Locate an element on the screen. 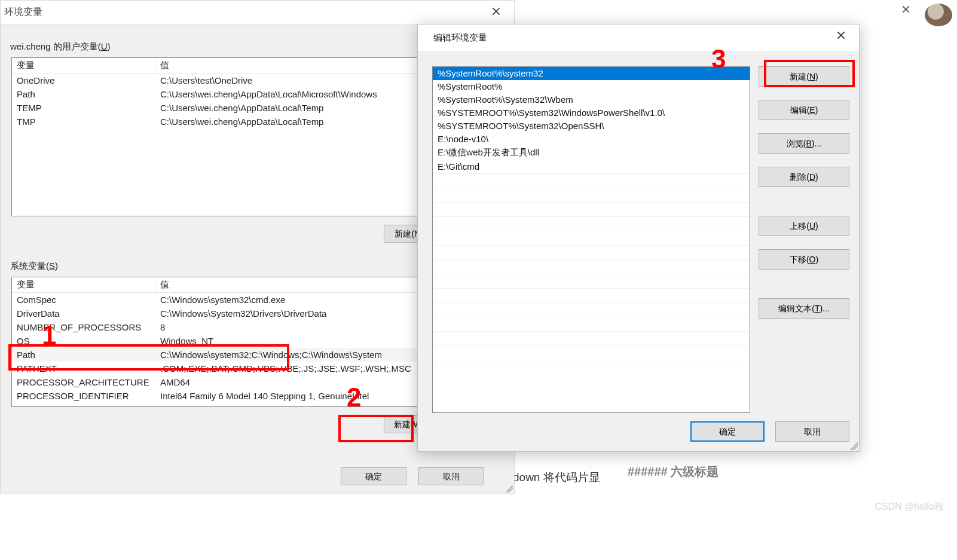  list-item: %SystemRoot%\system32 is located at coordinates (591, 74).